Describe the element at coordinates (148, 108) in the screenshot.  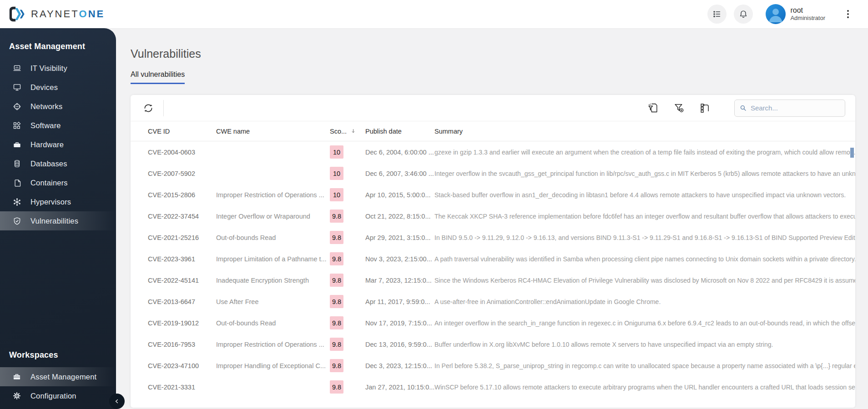
I see `refresh-button` at that location.